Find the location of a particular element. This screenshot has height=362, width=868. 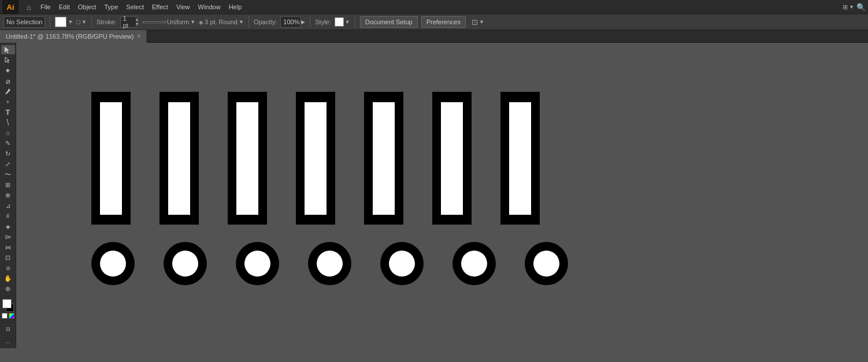

stroke-type-arrow: ▼ is located at coordinates (193, 22).